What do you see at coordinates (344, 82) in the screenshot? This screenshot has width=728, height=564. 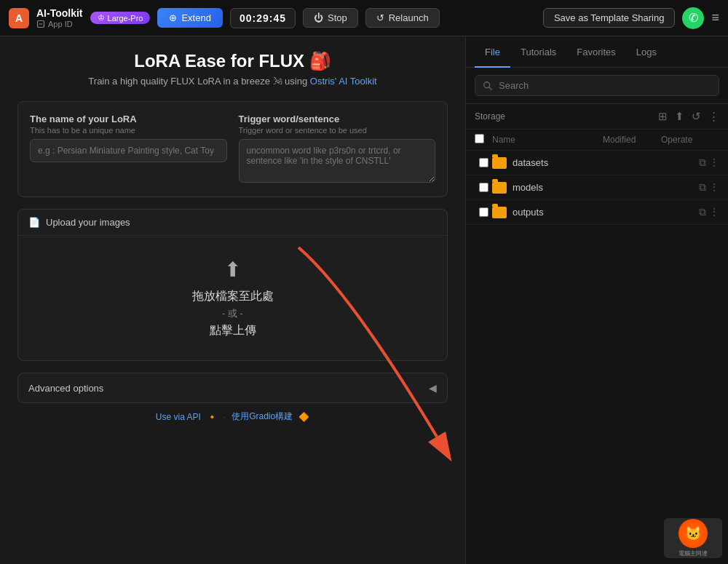 I see `subtitle-link: Ostris' AI Toolkit` at bounding box center [344, 82].